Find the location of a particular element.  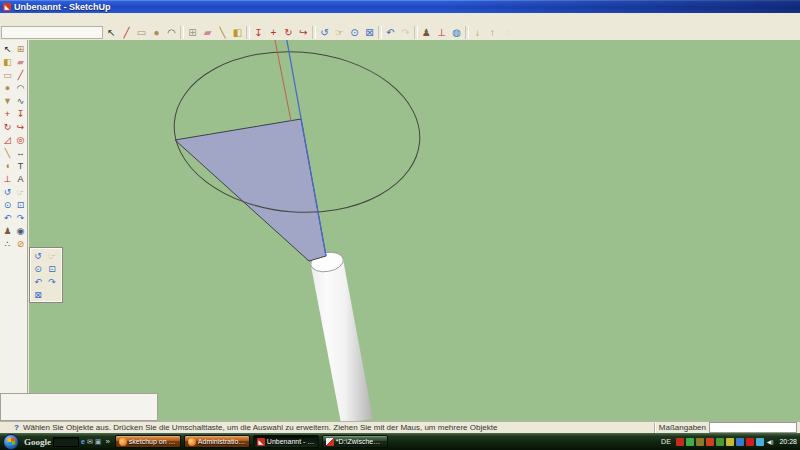

rectangle-tool-icon: ▭ is located at coordinates (8, 74).